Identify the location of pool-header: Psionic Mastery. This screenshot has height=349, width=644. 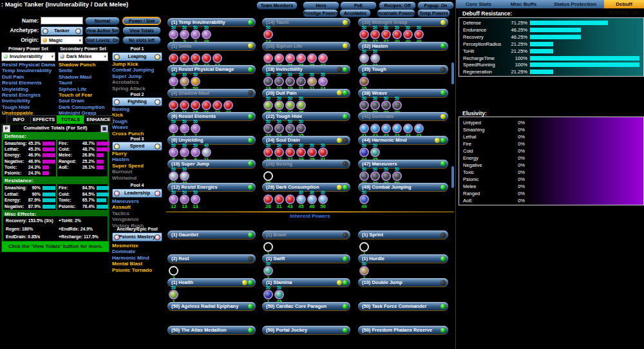
(137, 237).